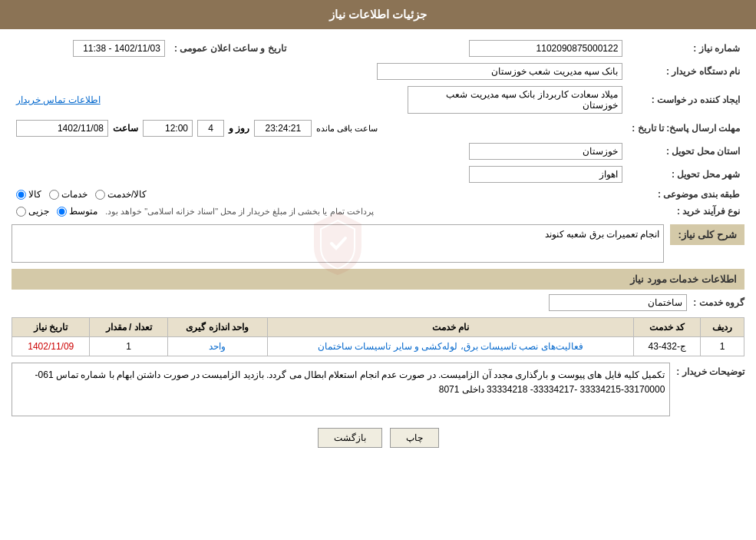 Image resolution: width=756 pixels, height=540 pixels. Describe the element at coordinates (341, 389) in the screenshot. I see `description-box: تکمیل کلیه فایل های پیوست و بارگذاری مجد…` at that location.